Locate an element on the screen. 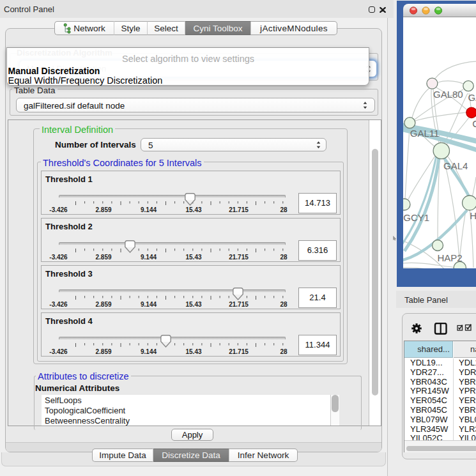 This screenshot has width=476, height=476. svg-text: HAP2 is located at coordinates (450, 258).